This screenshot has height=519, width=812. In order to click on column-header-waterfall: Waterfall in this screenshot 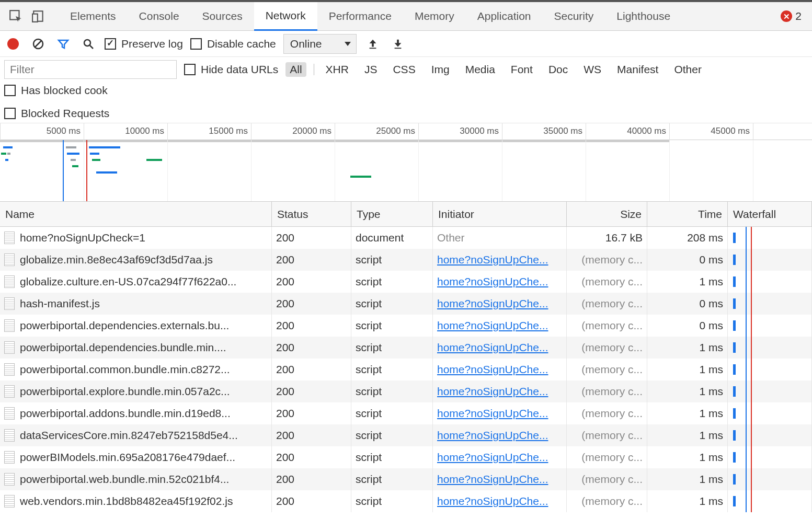, I will do `click(770, 214)`.